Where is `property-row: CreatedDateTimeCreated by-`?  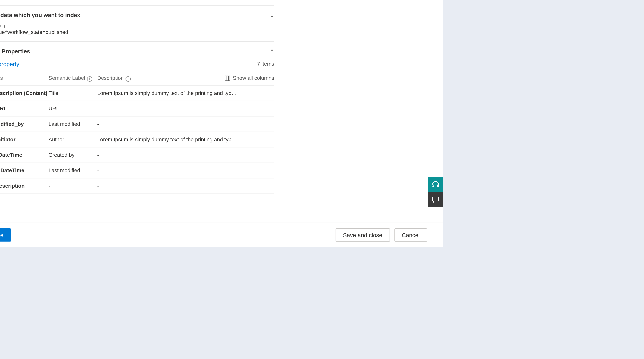
property-row: CreatedDateTimeCreated by- is located at coordinates (137, 155).